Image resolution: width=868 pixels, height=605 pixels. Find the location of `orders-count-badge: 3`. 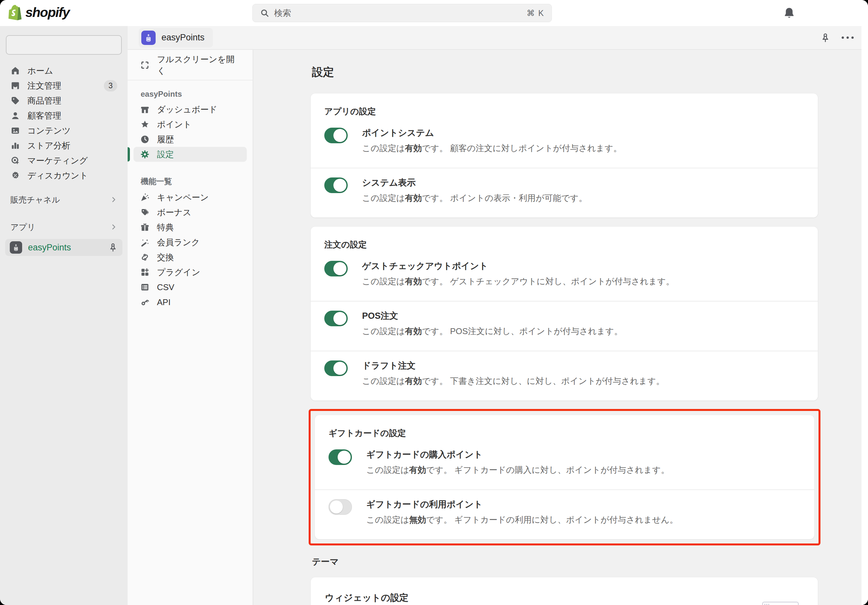

orders-count-badge: 3 is located at coordinates (110, 86).